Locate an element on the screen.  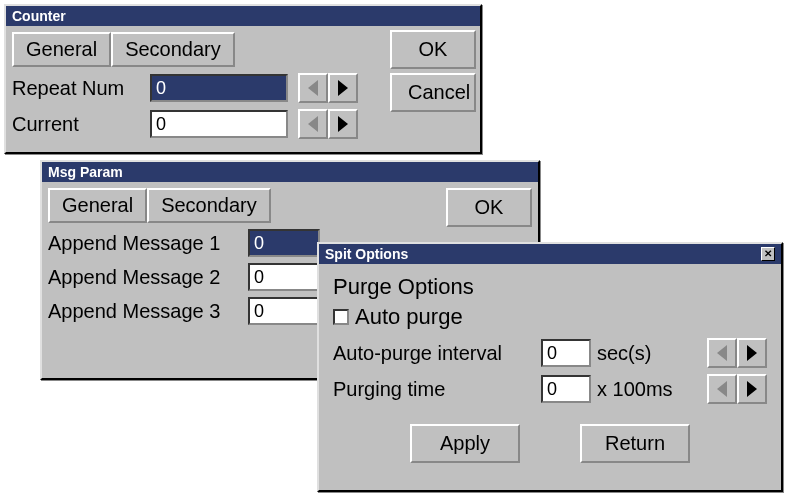
spit-title: Spit Options is located at coordinates (366, 254).